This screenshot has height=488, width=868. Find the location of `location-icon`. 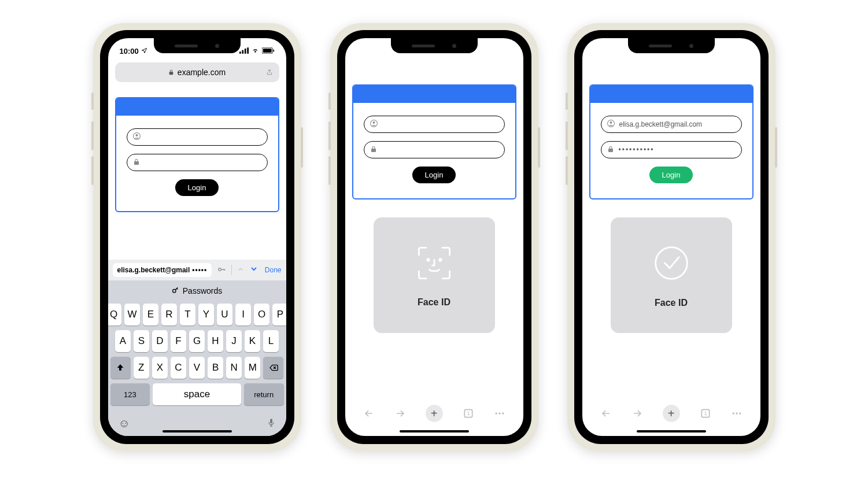

location-icon is located at coordinates (145, 51).